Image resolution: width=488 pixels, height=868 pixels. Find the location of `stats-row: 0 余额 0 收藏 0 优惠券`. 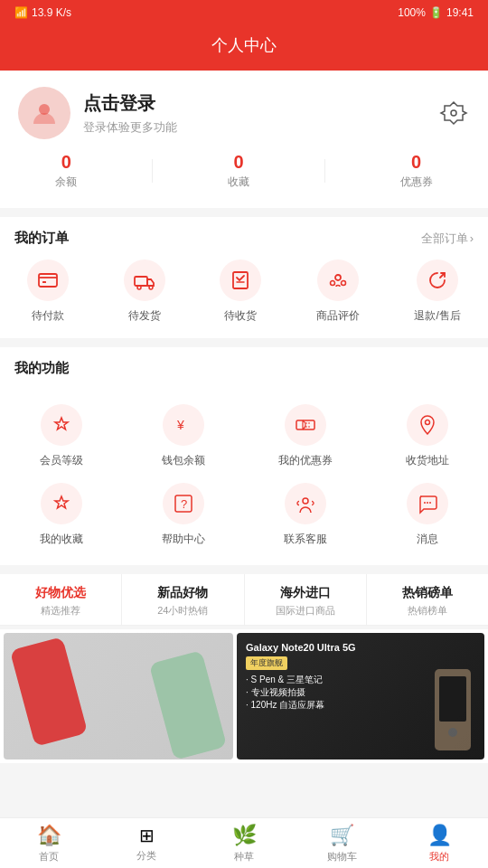

stats-row: 0 余额 0 收藏 0 优惠券 is located at coordinates (244, 166).